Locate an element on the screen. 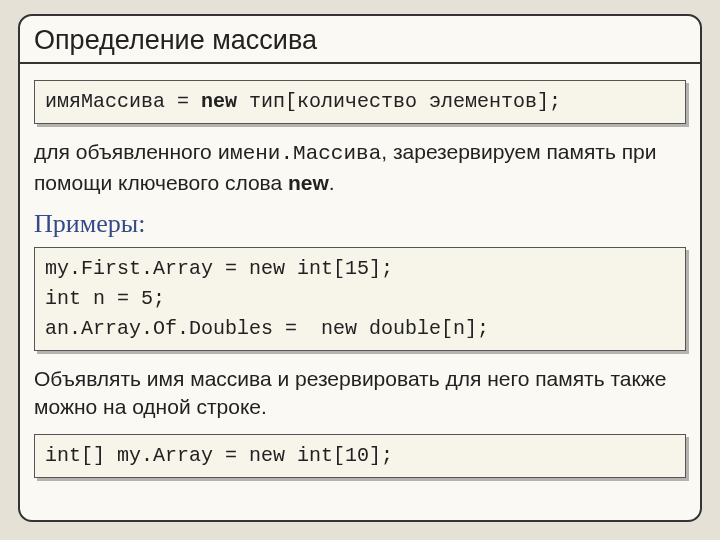 This screenshot has height=540, width=720. code-oneline: int[] my.Array = new int[10]; is located at coordinates (360, 456).